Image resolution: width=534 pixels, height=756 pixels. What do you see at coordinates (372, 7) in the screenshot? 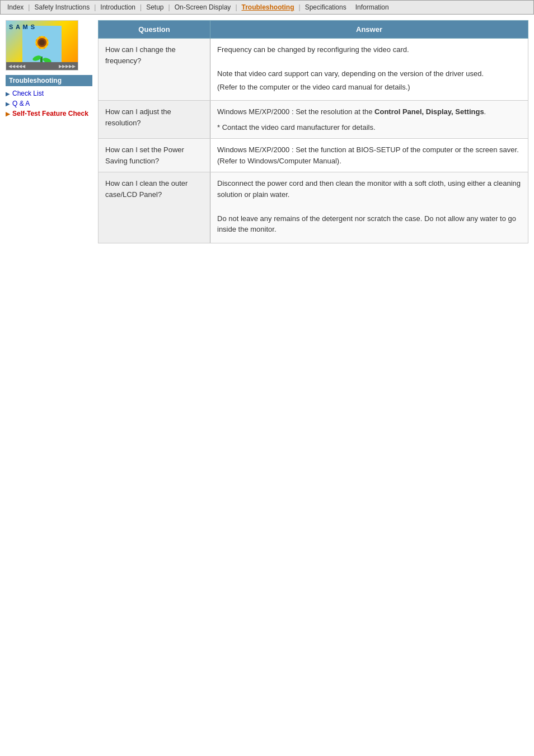
I see `nav-information: Information` at bounding box center [372, 7].